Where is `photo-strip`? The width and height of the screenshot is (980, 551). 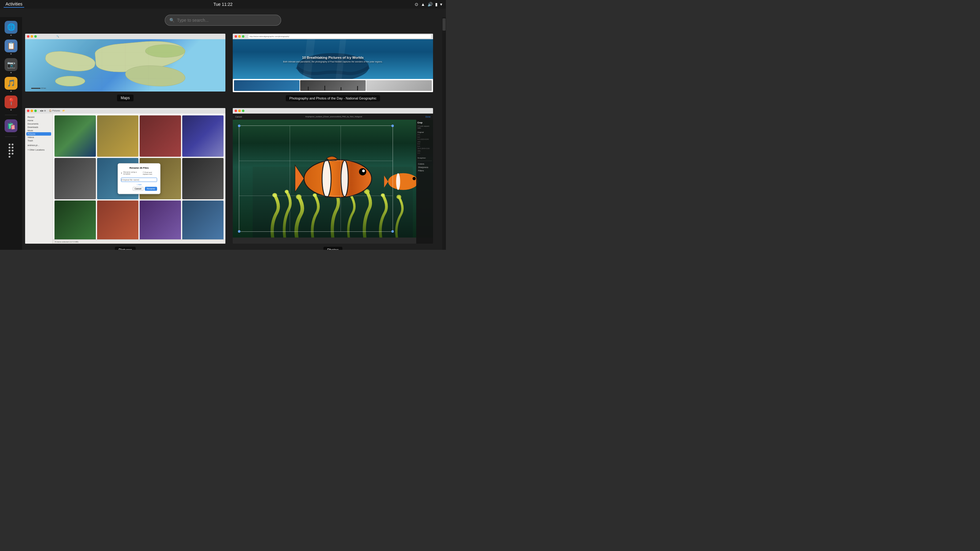
photo-strip is located at coordinates (333, 86).